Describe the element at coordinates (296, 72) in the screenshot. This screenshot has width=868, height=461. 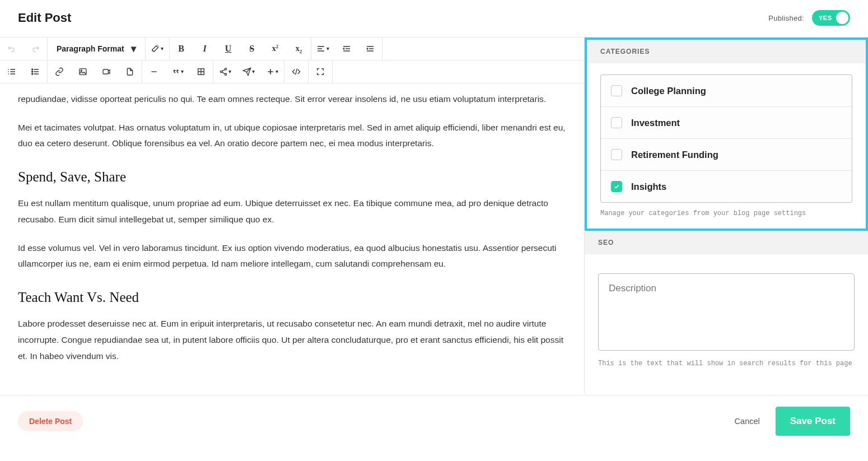
I see `code-view-button` at that location.